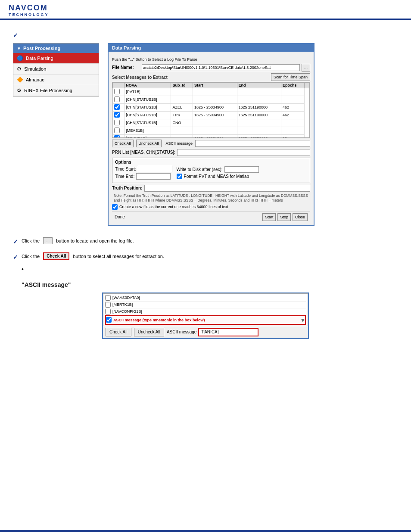  Describe the element at coordinates (252, 143) in the screenshot. I see `ascii-msg-input` at that location.